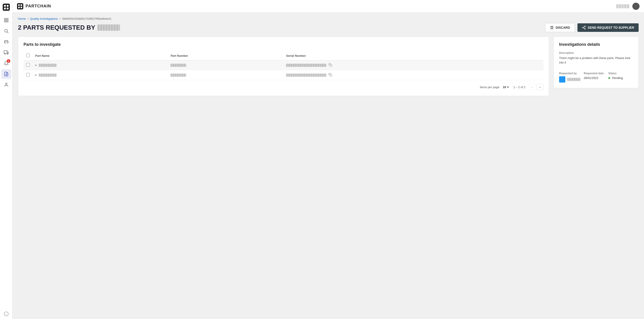 Image resolution: width=644 pixels, height=319 pixels. Describe the element at coordinates (226, 65) in the screenshot. I see `row1-part-number` at that location.